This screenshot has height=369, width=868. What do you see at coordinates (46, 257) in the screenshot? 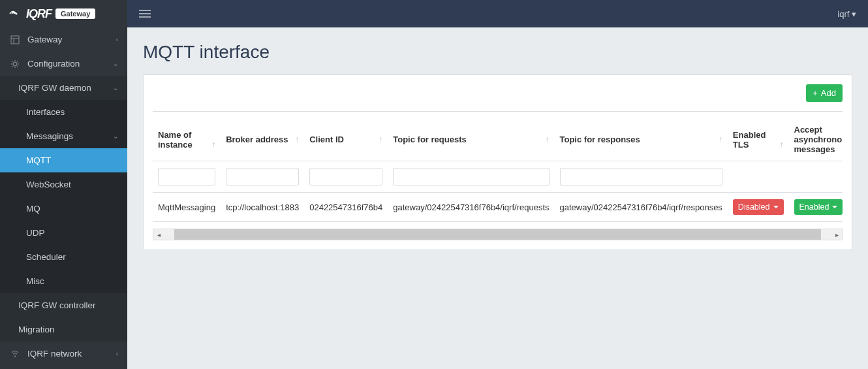
I see `sidebar-item-label: Scheduler` at bounding box center [46, 257].